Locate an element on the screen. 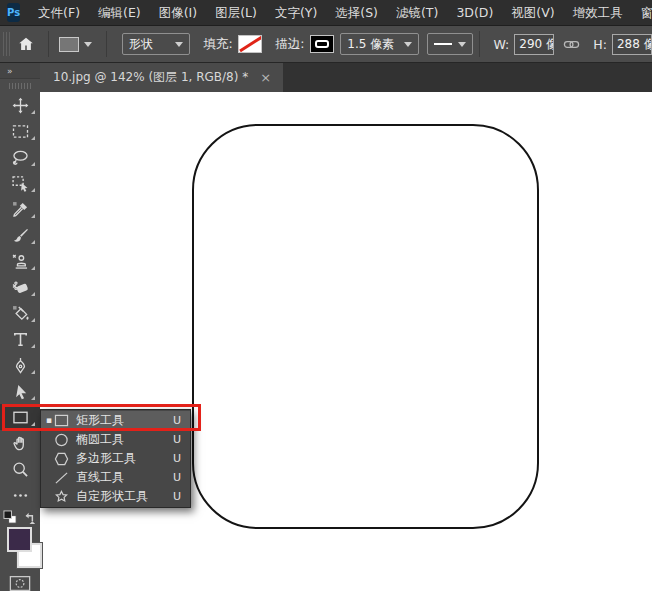  link-dimensions-button is located at coordinates (572, 44).